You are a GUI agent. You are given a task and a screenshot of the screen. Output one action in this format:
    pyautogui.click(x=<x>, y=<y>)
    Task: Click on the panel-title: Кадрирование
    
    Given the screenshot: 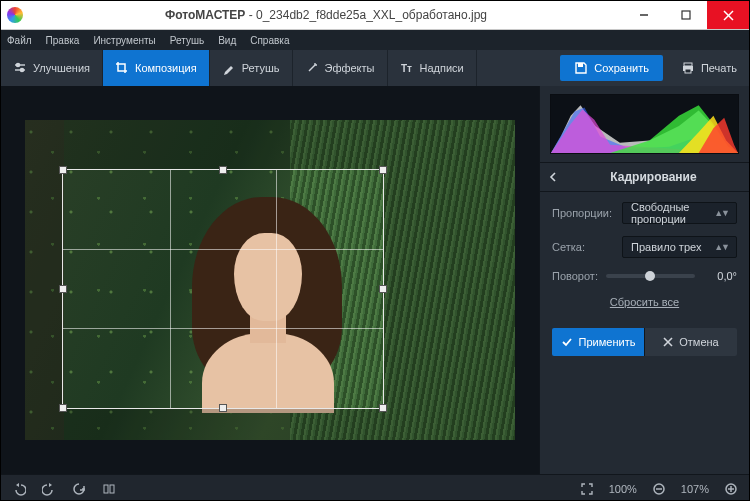 What is the action you would take?
    pyautogui.click(x=654, y=177)
    